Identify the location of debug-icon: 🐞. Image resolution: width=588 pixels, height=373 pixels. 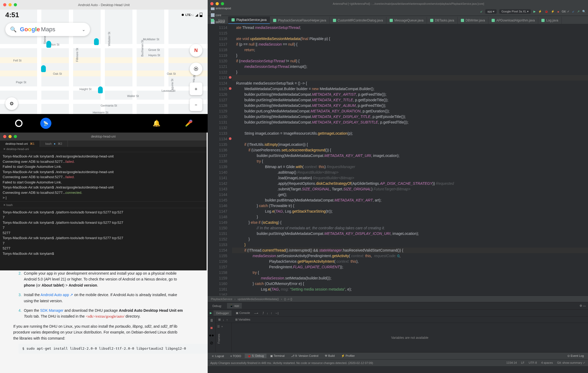
(546, 12).